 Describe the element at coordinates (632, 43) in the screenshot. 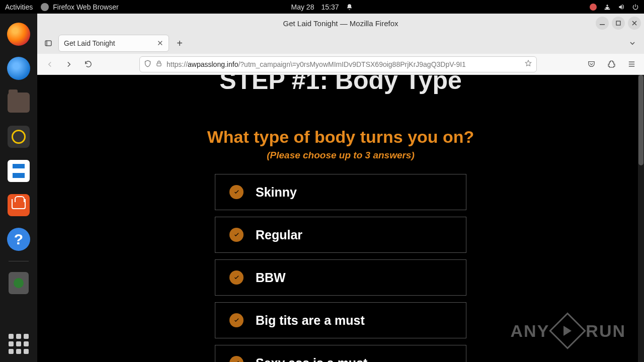

I see `all-tabs-button` at that location.